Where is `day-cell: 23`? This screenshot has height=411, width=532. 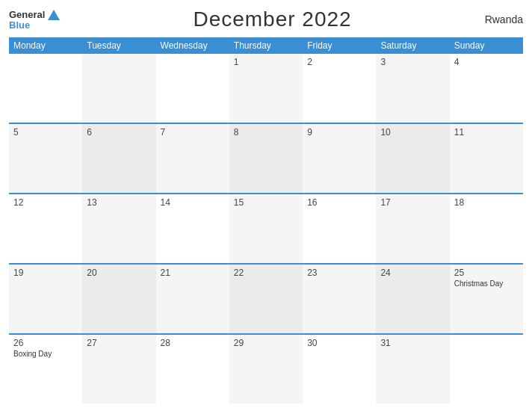
day-cell: 23 is located at coordinates (339, 299).